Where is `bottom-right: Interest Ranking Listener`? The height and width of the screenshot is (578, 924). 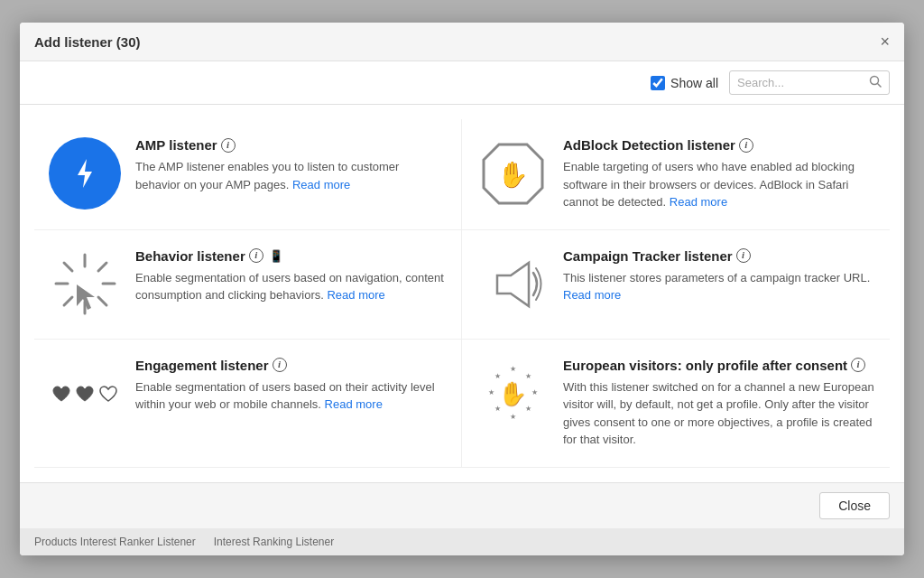 bottom-right: Interest Ranking Listener is located at coordinates (274, 542).